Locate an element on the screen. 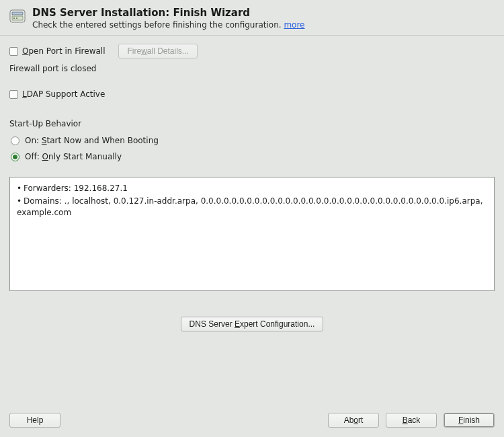 Image resolution: width=504 pixels, height=437 pixels. help-button: Help is located at coordinates (35, 420).